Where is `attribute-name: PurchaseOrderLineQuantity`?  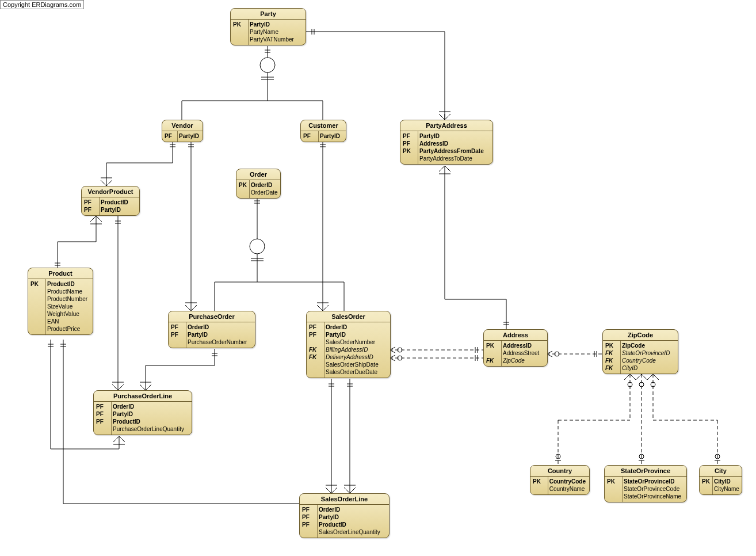 attribute-name: PurchaseOrderLineQuantity is located at coordinates (152, 430).